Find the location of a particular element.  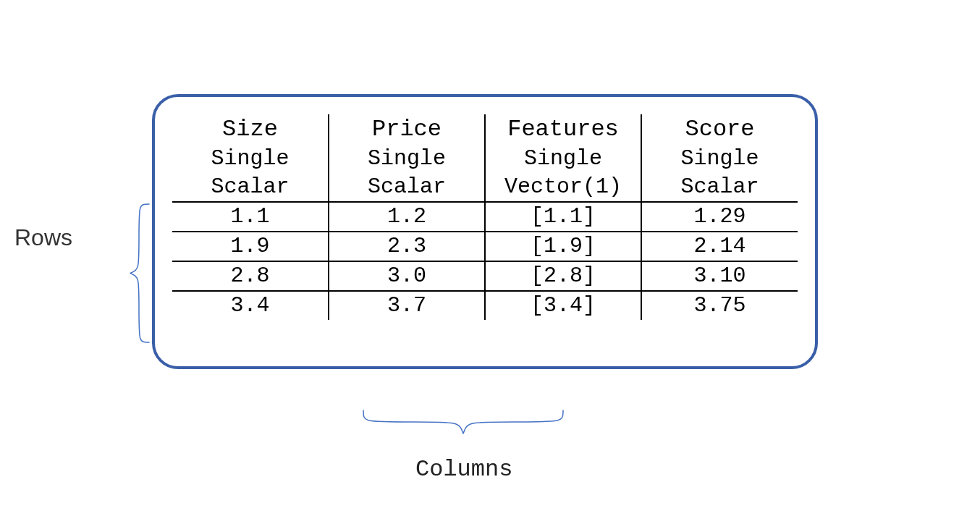

table-row: 1.1 1.2 [1.1] 1.29 is located at coordinates (485, 217).